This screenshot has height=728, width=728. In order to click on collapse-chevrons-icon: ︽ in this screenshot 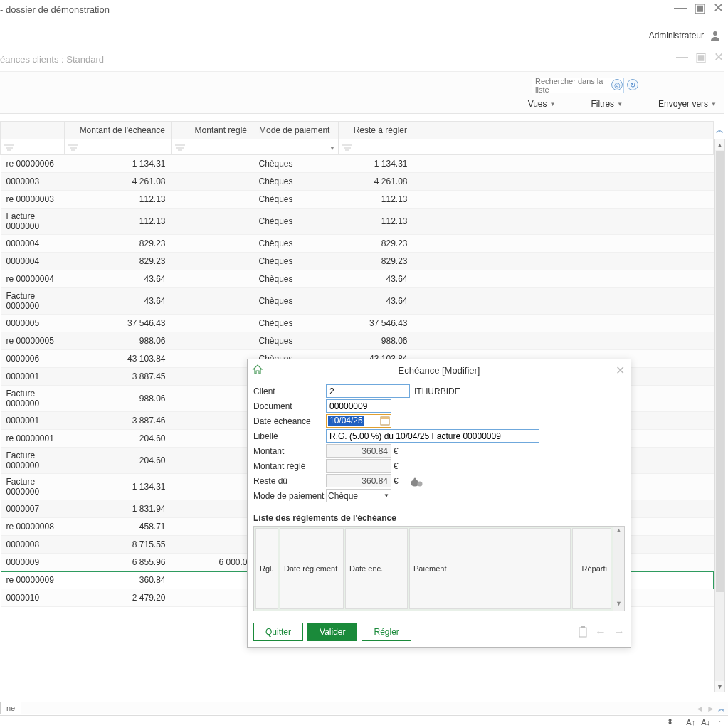, I will do `click(720, 130)`.